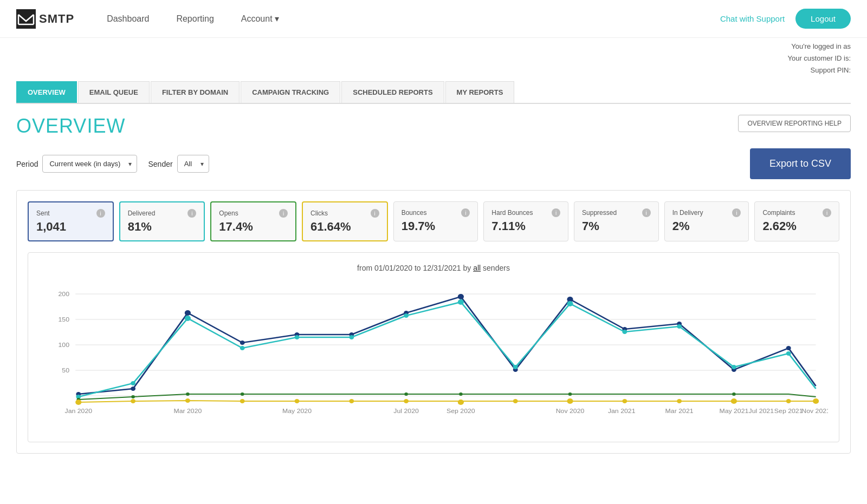 The image size is (867, 504). Describe the element at coordinates (434, 126) in the screenshot. I see `page-header: OVERVIEW OVERVIEW REPORTING HELP` at that location.